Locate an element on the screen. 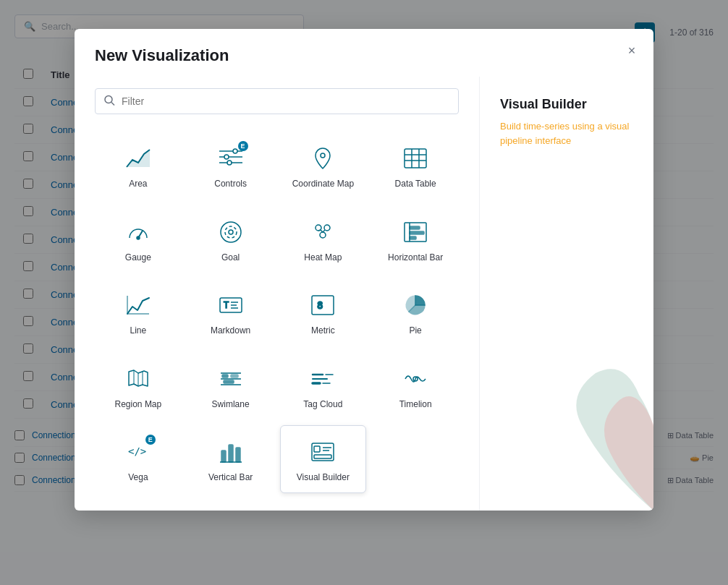 The image size is (728, 585). coordinate-map-icon is located at coordinates (323, 158).